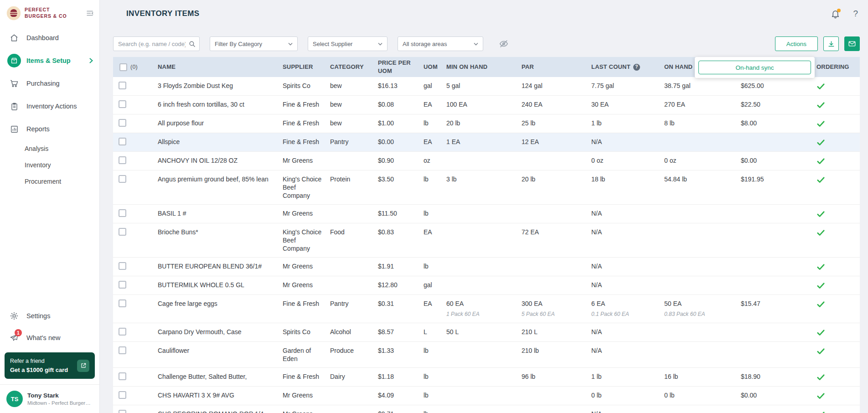 The width and height of the screenshot is (868, 413). What do you see at coordinates (636, 67) in the screenshot?
I see `column-help-icon: ?` at bounding box center [636, 67].